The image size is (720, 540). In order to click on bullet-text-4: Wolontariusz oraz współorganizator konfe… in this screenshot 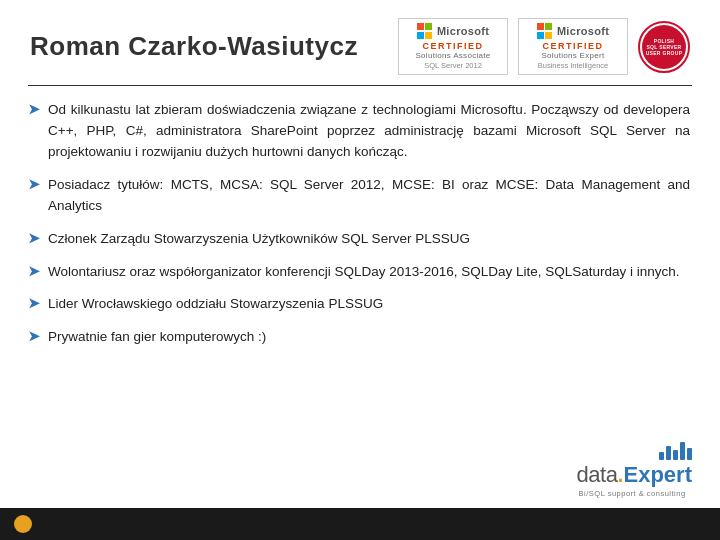, I will do `click(364, 272)`.